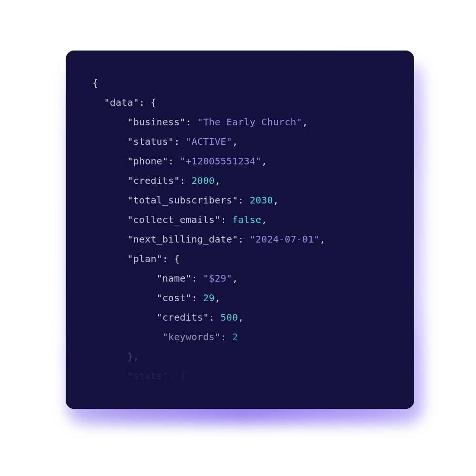  I want to click on key-credits: credits, so click(154, 181).